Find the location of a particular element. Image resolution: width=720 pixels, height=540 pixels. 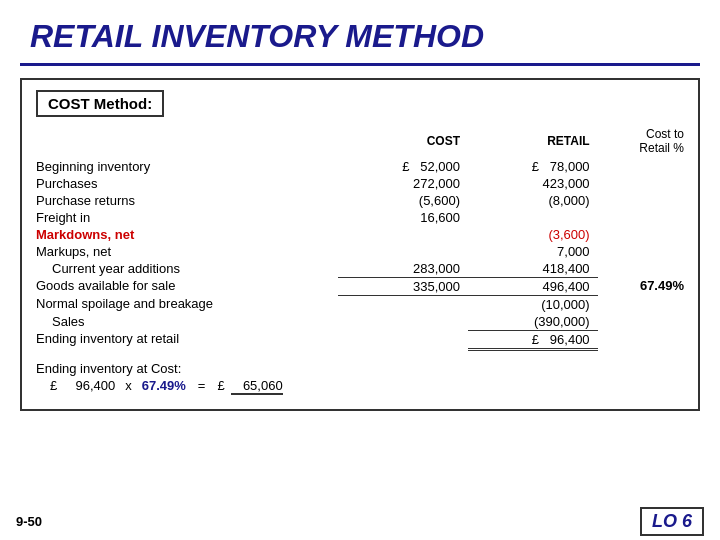

eq-pct: 67.49% is located at coordinates (164, 386).